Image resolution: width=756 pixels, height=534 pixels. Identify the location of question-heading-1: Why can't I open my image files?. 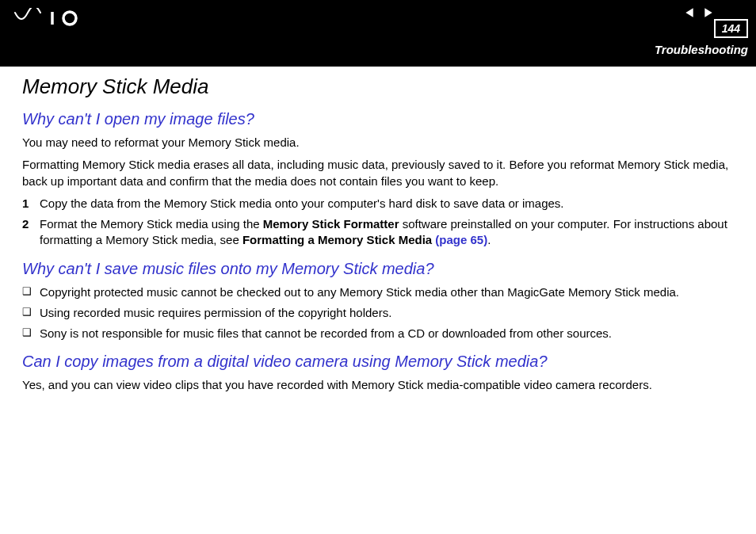
(380, 119).